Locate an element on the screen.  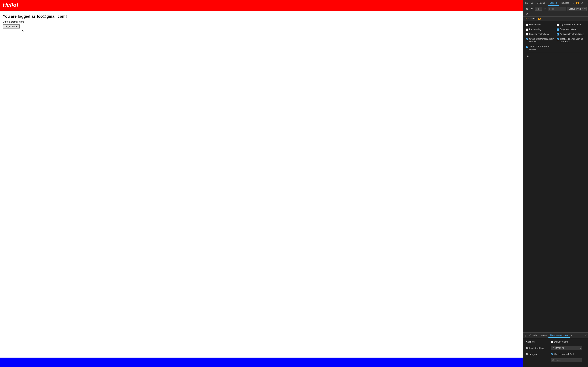
drawer-content: Caching Disable cache Network throttling… is located at coordinates (556, 353).